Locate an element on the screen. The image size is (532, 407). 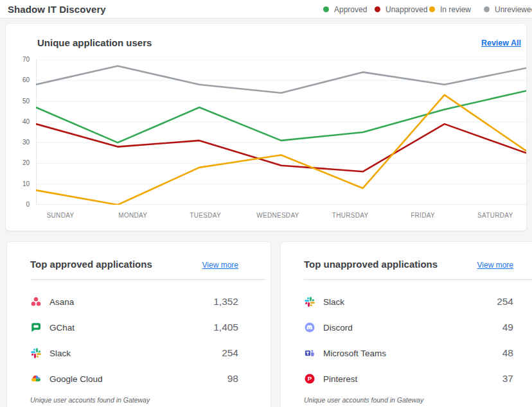
app-count: 37 is located at coordinates (508, 379).